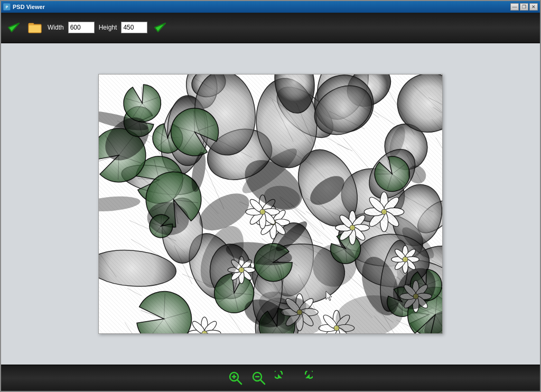 The width and height of the screenshot is (541, 392). Describe the element at coordinates (14, 27) in the screenshot. I see `new-icon` at that location.